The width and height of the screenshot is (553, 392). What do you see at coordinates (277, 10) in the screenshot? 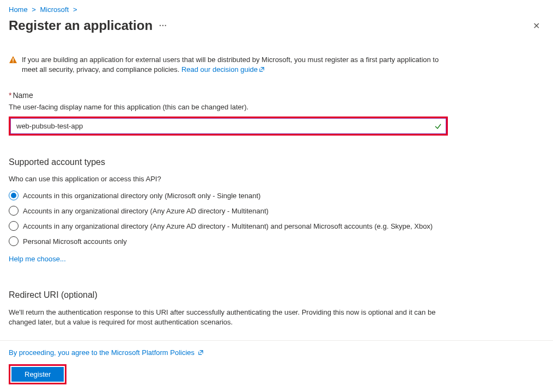
I see `breadcrumb: Home > Microsoft >` at bounding box center [277, 10].